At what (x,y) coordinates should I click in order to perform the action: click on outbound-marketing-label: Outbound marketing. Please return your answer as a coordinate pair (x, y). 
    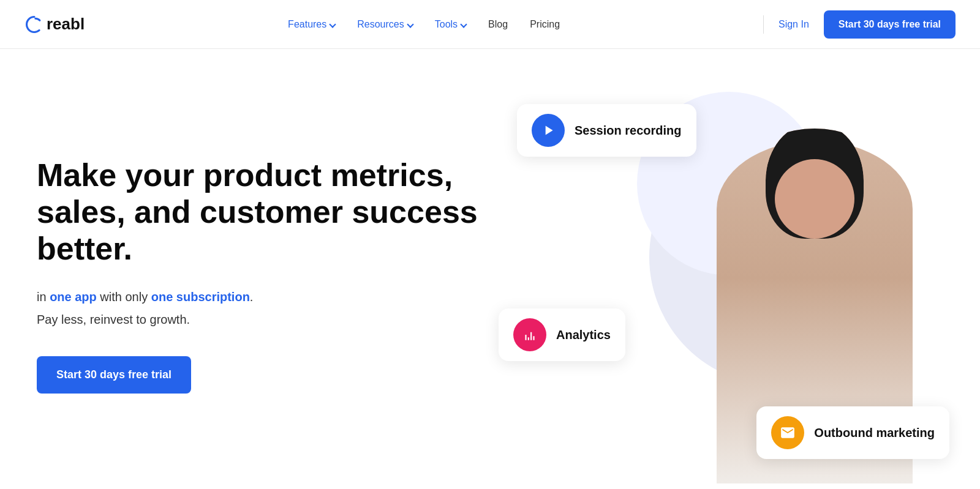
    Looking at the image, I should click on (875, 433).